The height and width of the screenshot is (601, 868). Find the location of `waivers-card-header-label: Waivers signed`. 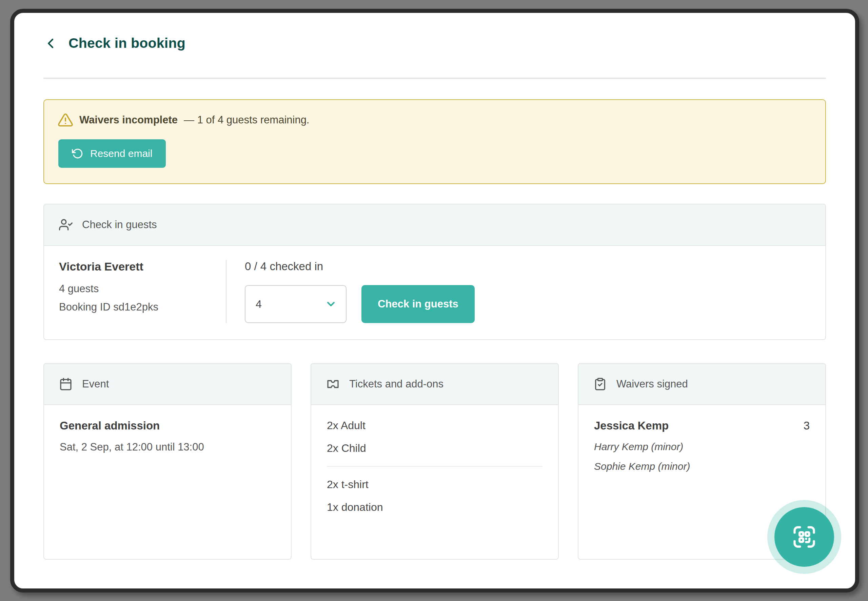

waivers-card-header-label: Waivers signed is located at coordinates (652, 384).